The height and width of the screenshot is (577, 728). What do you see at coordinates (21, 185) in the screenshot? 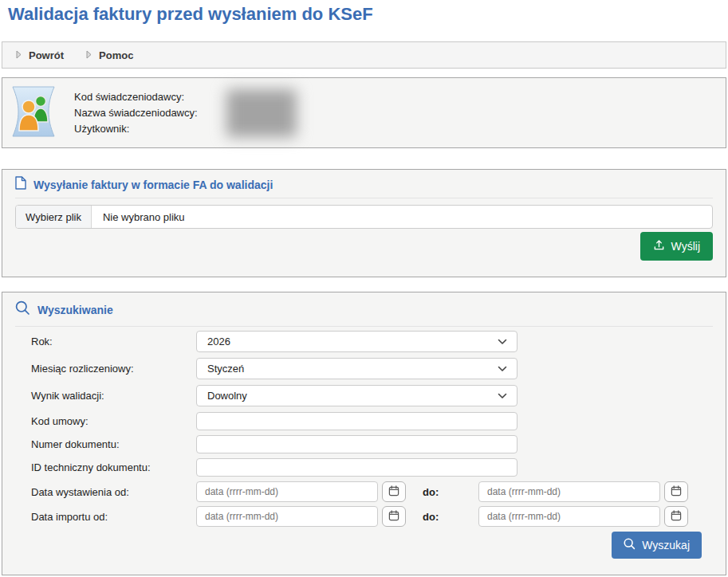
I see `document-icon` at bounding box center [21, 185].